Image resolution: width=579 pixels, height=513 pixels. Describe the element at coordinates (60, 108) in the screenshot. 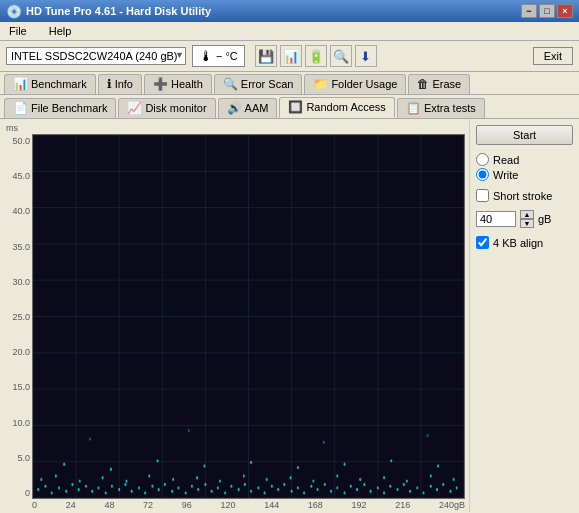

I see `tab-file-benchmark: 📄 File Benchmark` at that location.